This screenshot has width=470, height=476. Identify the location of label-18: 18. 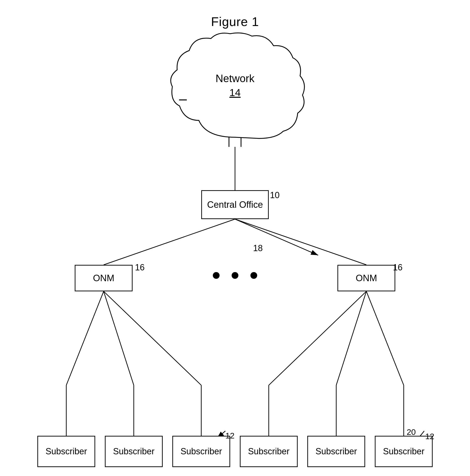
(258, 248).